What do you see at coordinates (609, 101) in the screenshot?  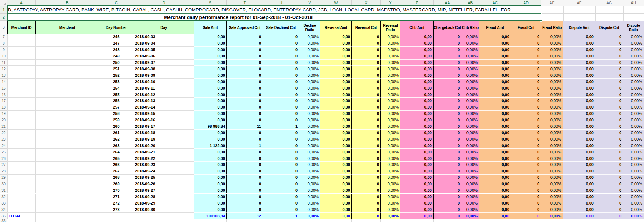 I see `cell-AG17: 0` at bounding box center [609, 101].